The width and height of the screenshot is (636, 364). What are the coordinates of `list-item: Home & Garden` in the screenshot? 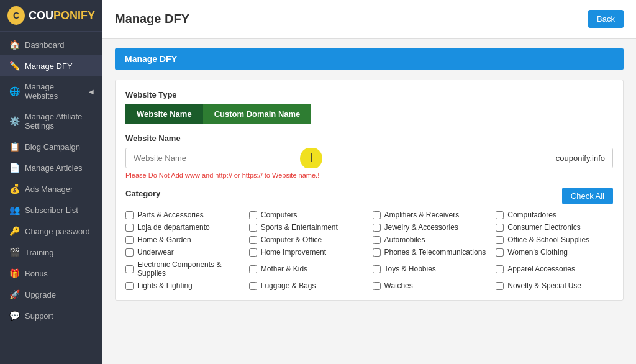 It's located at (184, 240).